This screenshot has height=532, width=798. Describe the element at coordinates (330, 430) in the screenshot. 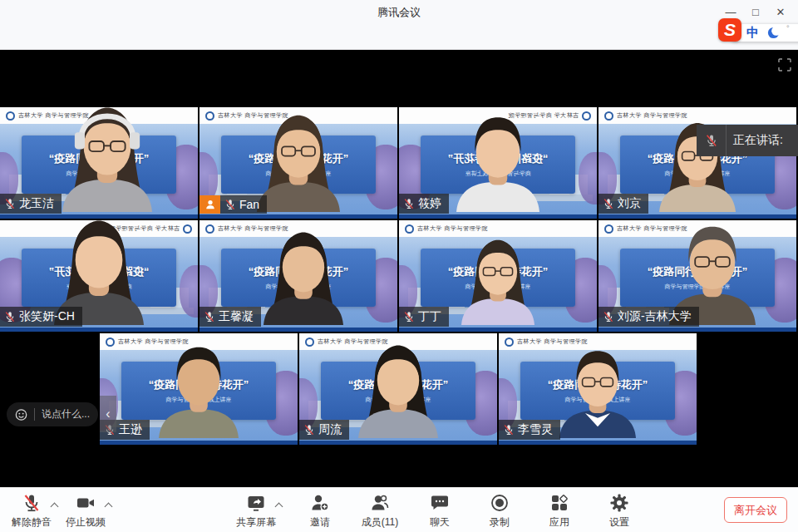

I see `participant-name: 周流` at that location.